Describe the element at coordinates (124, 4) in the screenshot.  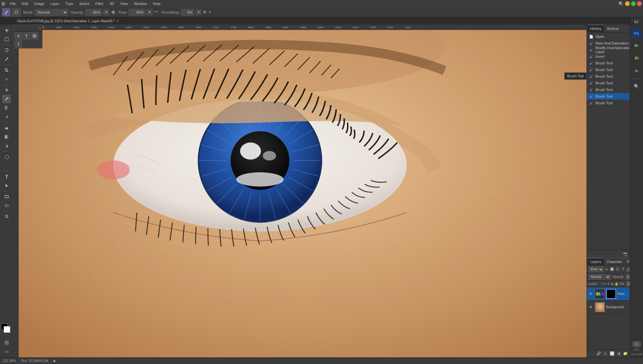
I see `menu-view: View` at that location.